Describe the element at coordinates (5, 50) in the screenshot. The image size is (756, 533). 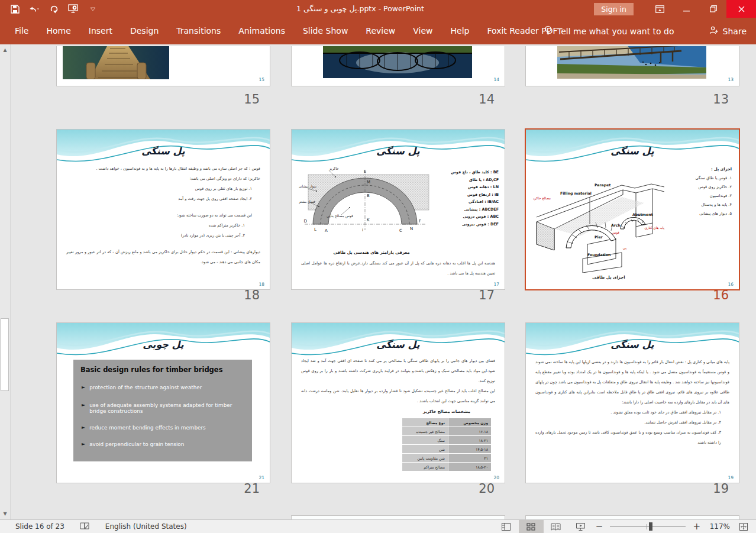
I see `scroll-up-arrow: ▲` at that location.